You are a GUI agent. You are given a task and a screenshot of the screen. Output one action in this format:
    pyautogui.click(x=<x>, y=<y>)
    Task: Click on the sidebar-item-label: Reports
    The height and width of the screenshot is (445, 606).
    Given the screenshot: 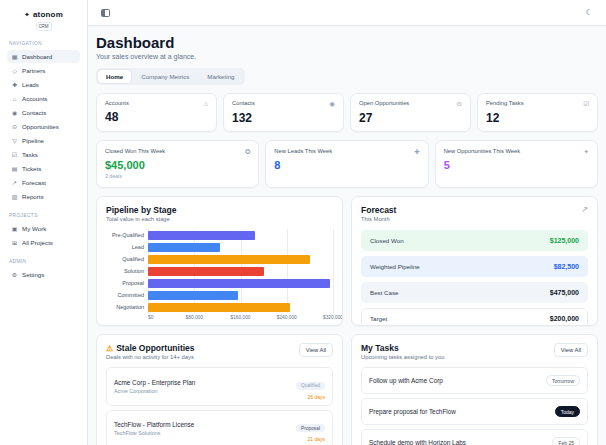 What is the action you would take?
    pyautogui.click(x=33, y=196)
    